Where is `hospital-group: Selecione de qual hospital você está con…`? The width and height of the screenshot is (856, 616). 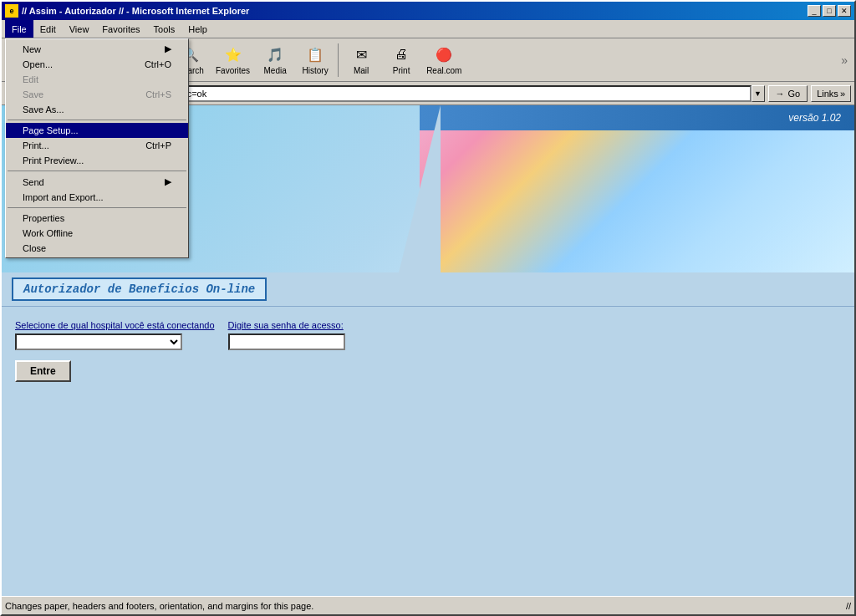 hospital-group: Selecione de qual hospital você está con… is located at coordinates (115, 335).